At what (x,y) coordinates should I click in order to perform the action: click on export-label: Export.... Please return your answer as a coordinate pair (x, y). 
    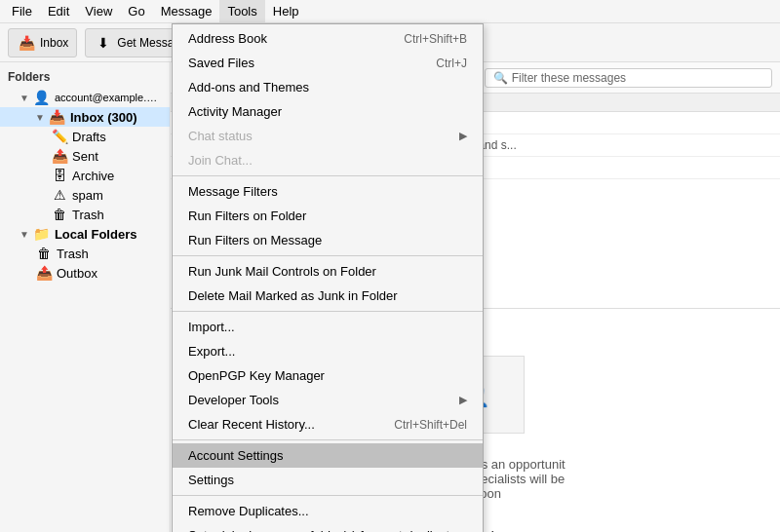
    Looking at the image, I should click on (212, 351).